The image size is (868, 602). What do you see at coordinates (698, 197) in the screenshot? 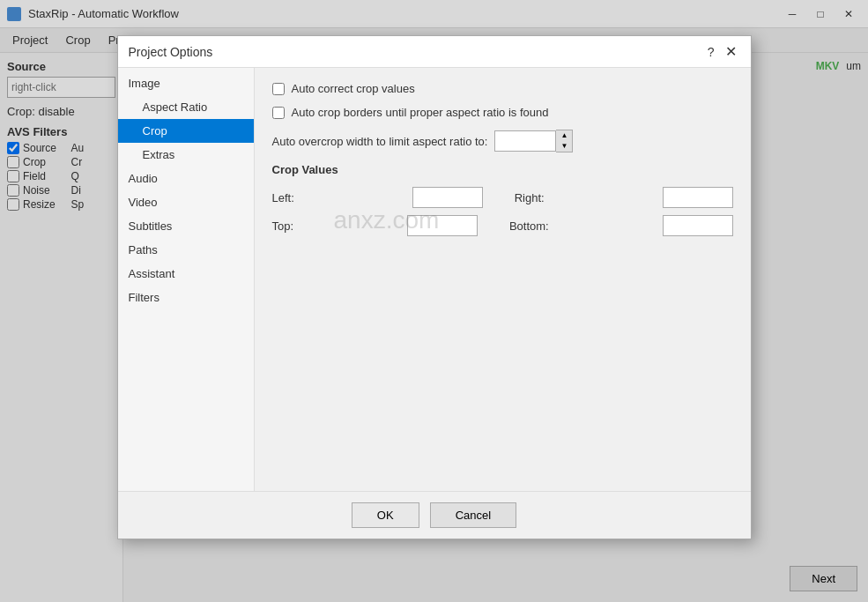
I see `right-input: 0` at bounding box center [698, 197].